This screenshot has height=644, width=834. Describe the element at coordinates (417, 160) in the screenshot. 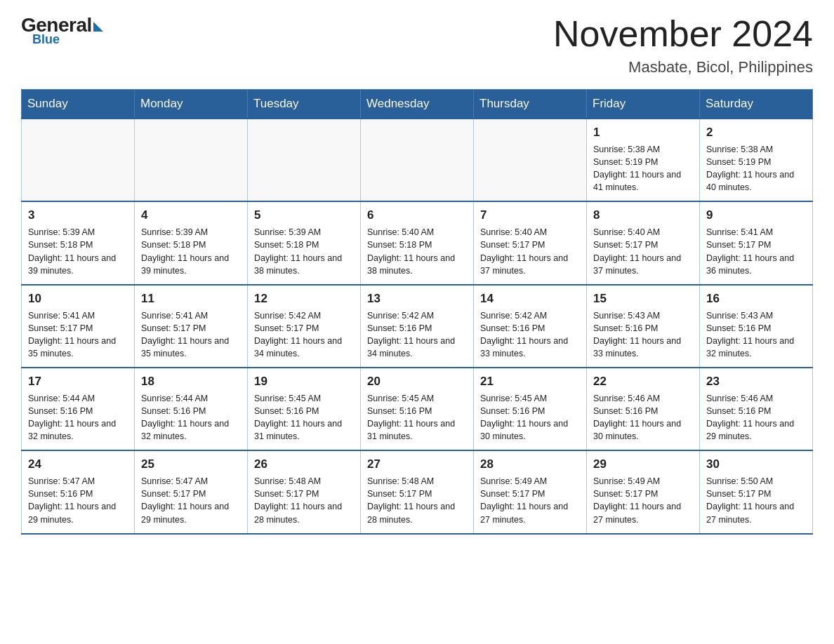

I see `week-row-1: 1Sunrise: 5:38 AM Sunset: 5:19 PM Daylig…` at that location.